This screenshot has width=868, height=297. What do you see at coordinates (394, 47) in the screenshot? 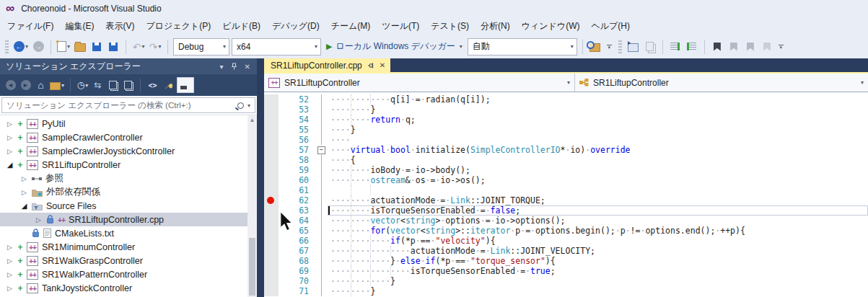
I see `start-debugging-button: ▶ローカル Windows デバッガー▾` at bounding box center [394, 47].